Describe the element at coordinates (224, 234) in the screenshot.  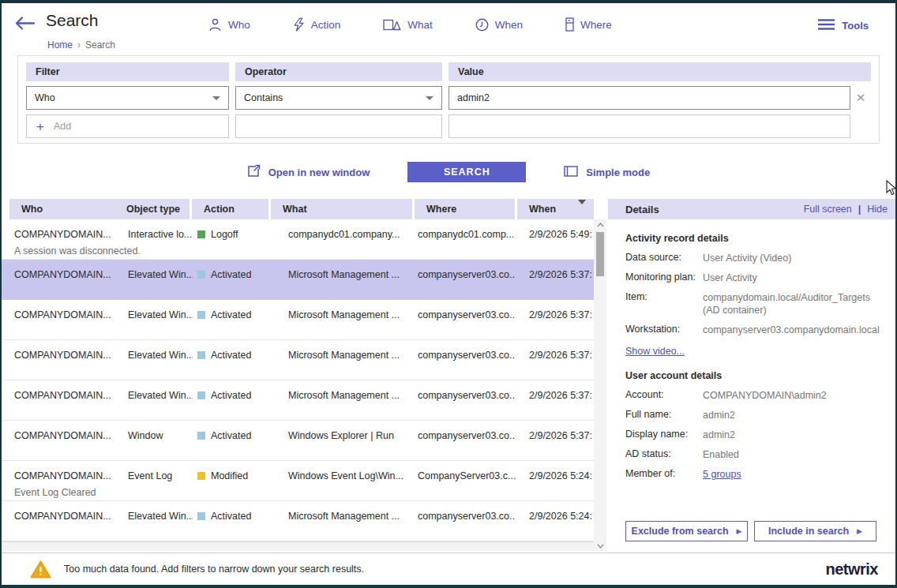
I see `action-label: Logoff` at that location.